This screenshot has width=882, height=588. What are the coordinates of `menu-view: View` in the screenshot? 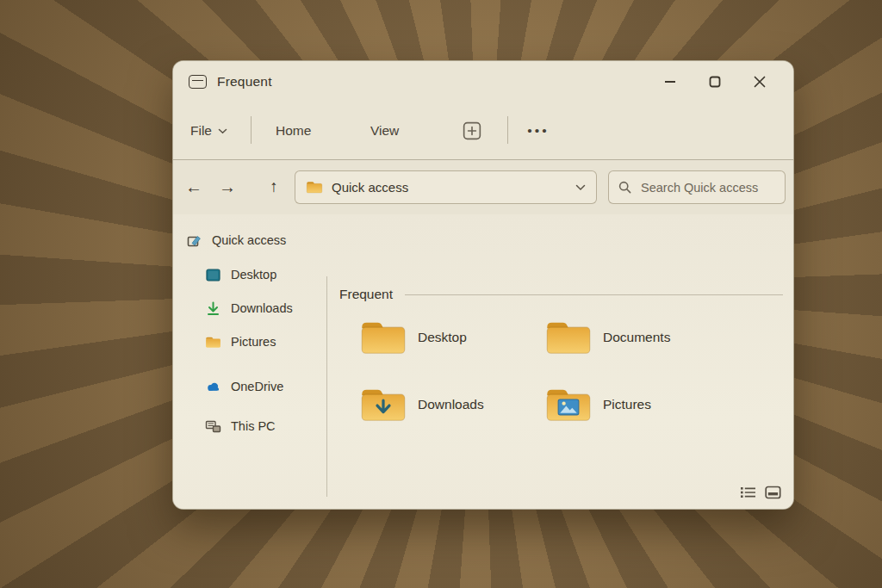 It's located at (384, 131).